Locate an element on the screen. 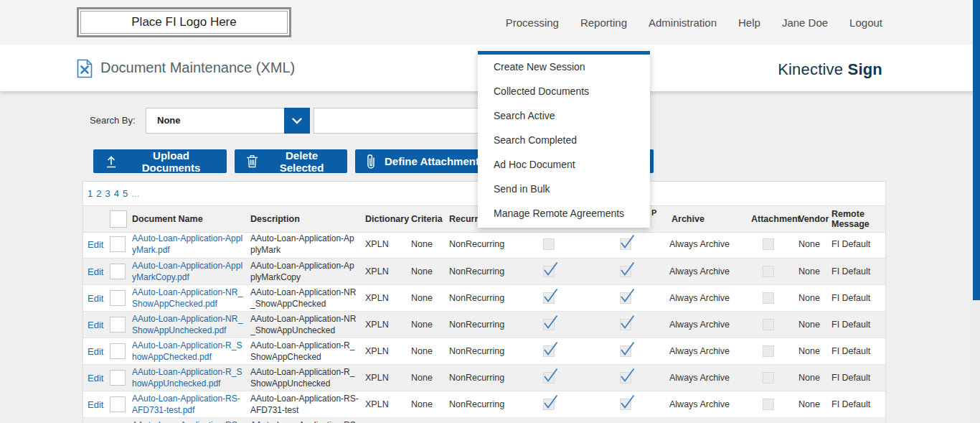  pagination-ellipsis: ... is located at coordinates (135, 194).